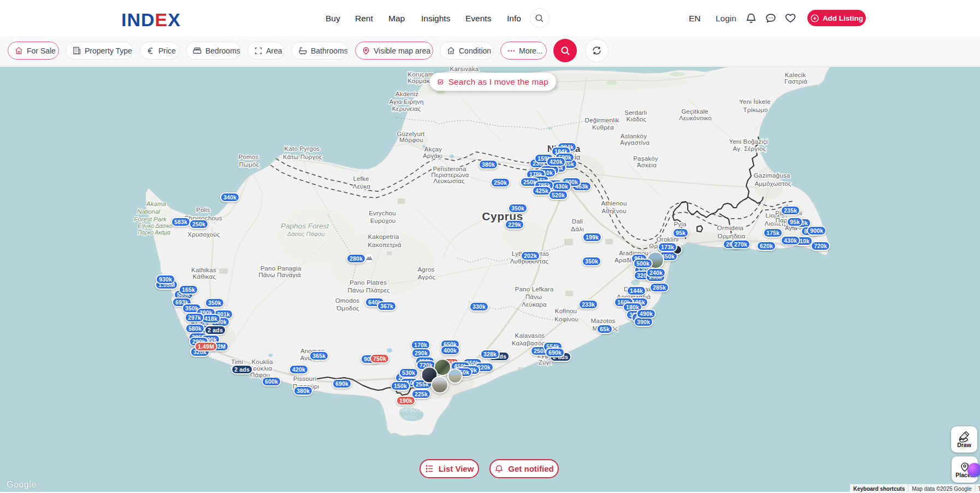  What do you see at coordinates (156, 204) in the screenshot?
I see `svg-text: Akama` at bounding box center [156, 204].